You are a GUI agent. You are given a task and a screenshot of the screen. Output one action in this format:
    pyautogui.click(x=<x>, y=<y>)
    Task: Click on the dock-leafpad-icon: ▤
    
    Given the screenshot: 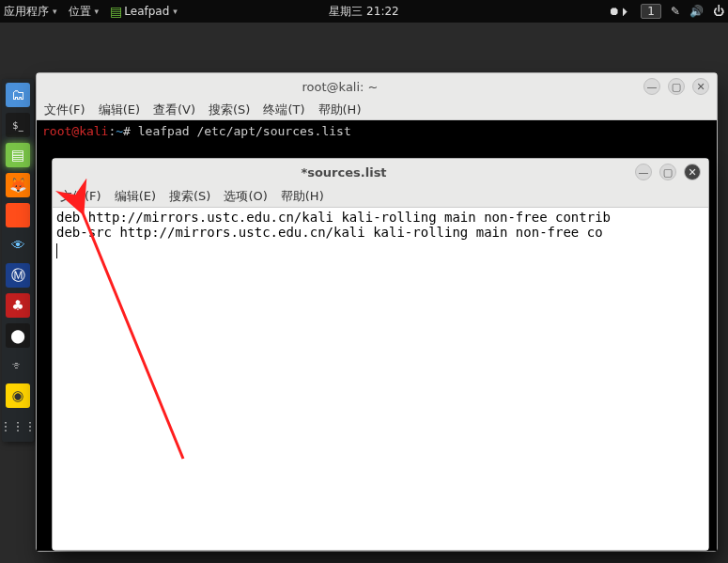 What is the action you would take?
    pyautogui.click(x=18, y=155)
    